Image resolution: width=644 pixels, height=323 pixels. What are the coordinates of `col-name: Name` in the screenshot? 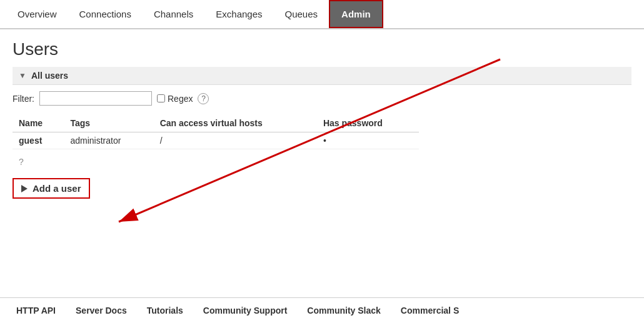 It's located at (38, 124).